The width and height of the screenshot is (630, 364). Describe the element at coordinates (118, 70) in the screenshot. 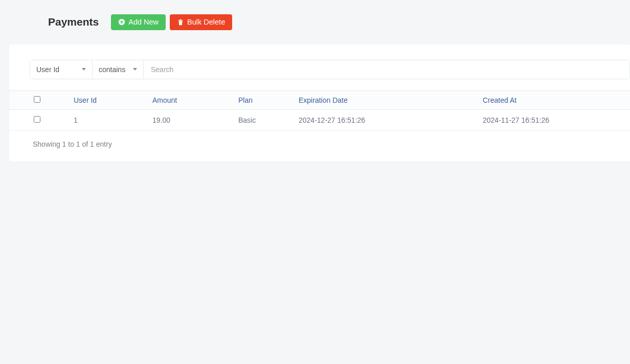

I see `filter-operator-select: contains` at that location.